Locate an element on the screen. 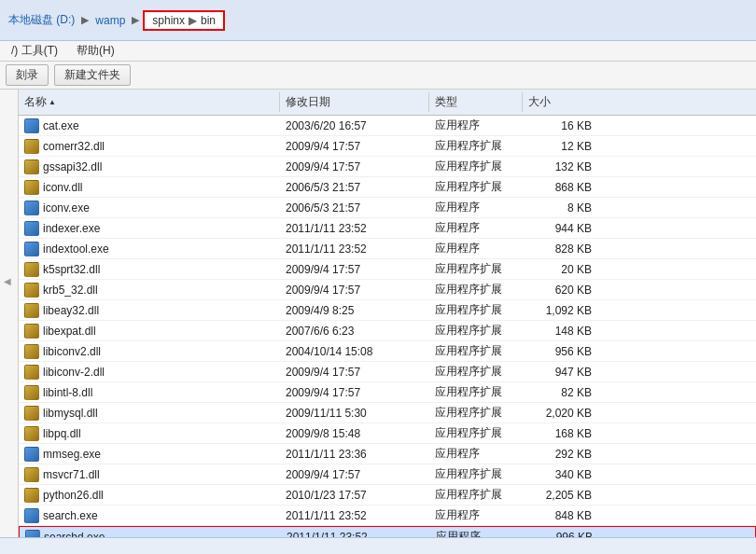  table-row: search.exe 2011/1/11 23:52 应用程序 848 KB is located at coordinates (387, 516).